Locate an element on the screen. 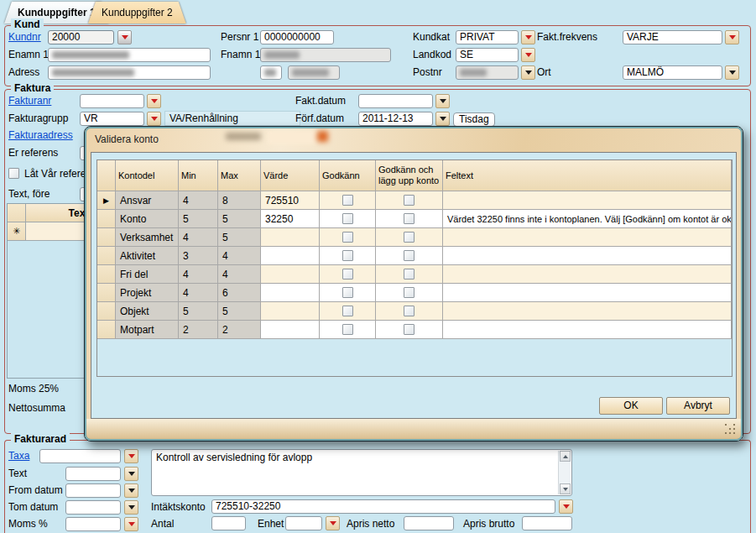 The height and width of the screenshot is (533, 756). tab-kunduppgifter-2: Kunduppgifter 2 is located at coordinates (138, 13).